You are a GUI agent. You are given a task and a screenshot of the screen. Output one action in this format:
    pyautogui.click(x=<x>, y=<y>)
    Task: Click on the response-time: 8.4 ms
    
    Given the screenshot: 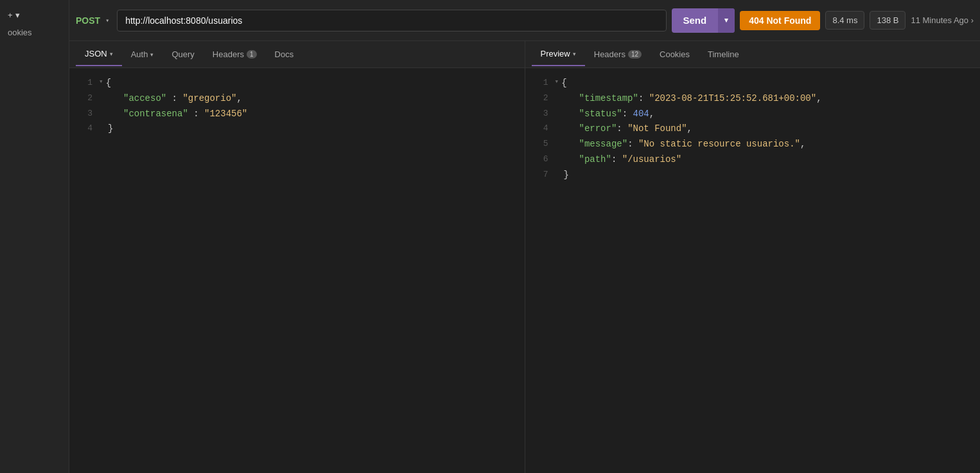 What is the action you would take?
    pyautogui.click(x=845, y=21)
    